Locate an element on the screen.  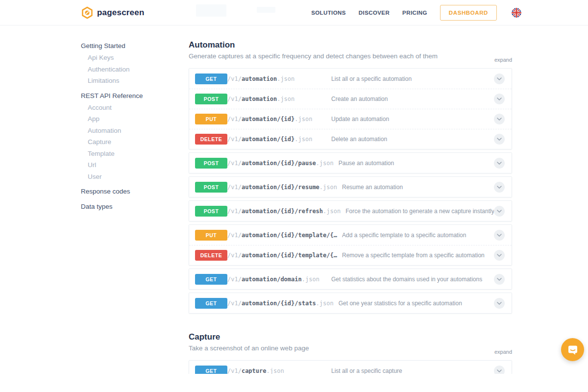
endpoint-group: GET /v1/automation/domain.json Get stati… is located at coordinates (350, 279).